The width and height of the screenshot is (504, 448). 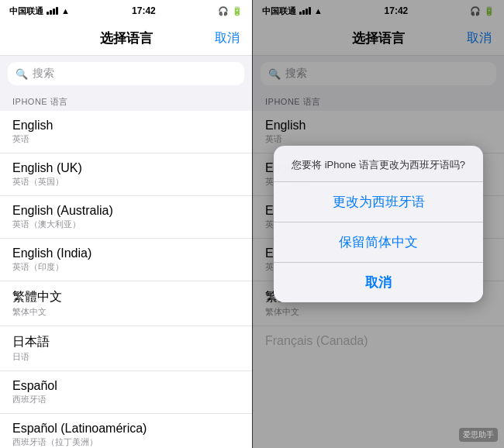 I want to click on list-item: Español (Latinoamérica) 西班牙语（拉丁美洲）, so click(x=126, y=431).